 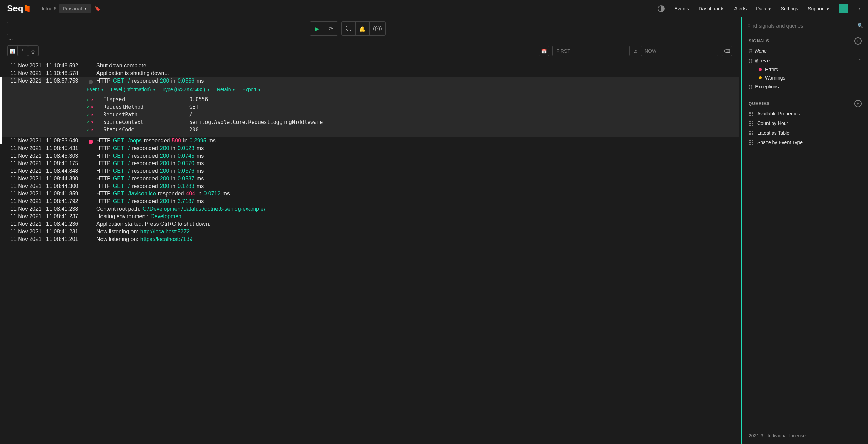 I want to click on log-row: 11 Nov 202111:08:57.753HTTP GET / respon…, so click(x=370, y=81).